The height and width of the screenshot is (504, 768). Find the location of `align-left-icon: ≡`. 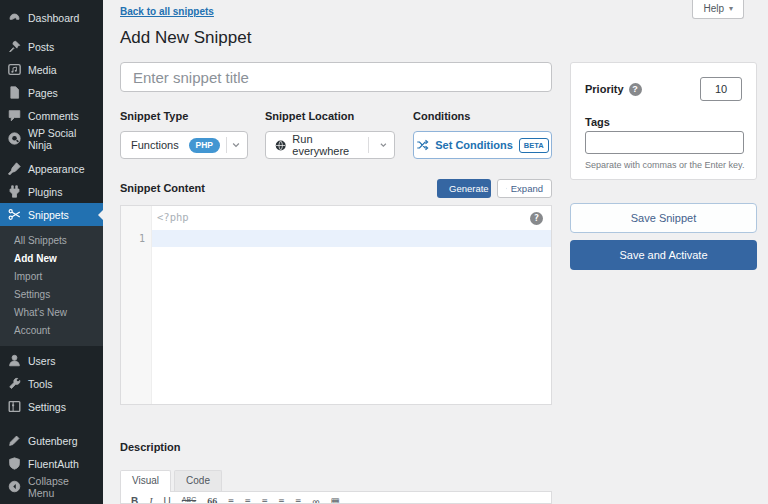

align-left-icon: ≡ is located at coordinates (265, 500).